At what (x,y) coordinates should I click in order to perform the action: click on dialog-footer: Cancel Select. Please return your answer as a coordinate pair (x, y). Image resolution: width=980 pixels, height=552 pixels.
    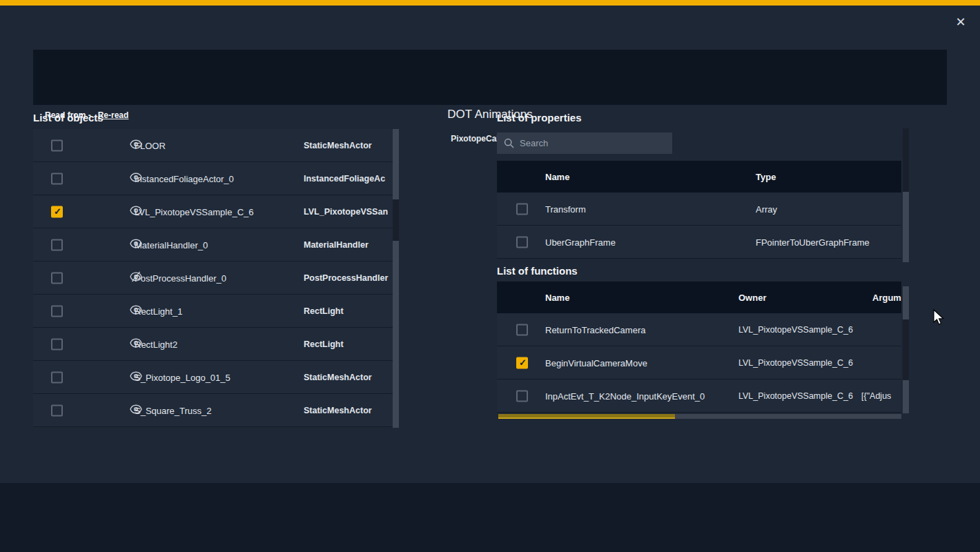
    Looking at the image, I should click on (490, 518).